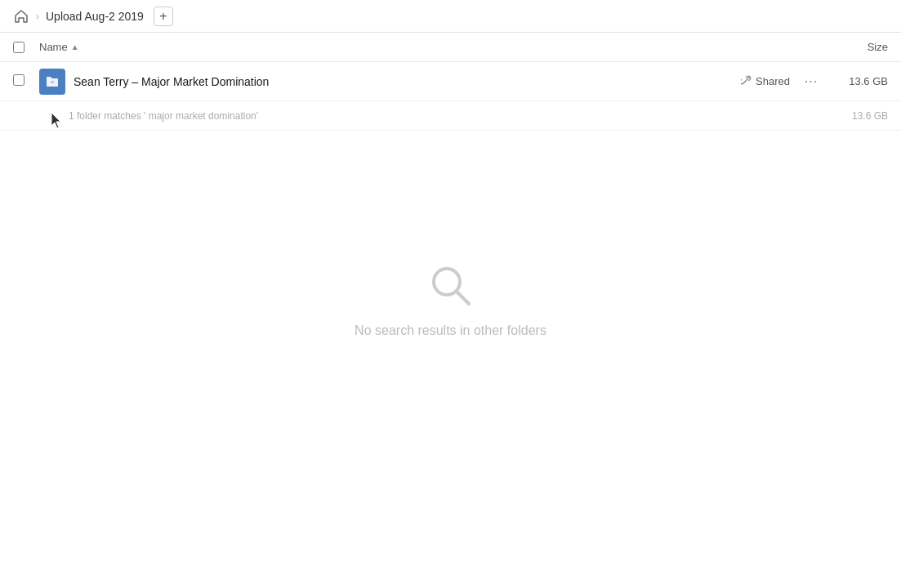 The image size is (901, 588). Describe the element at coordinates (855, 47) in the screenshot. I see `size-column-header: Size` at that location.